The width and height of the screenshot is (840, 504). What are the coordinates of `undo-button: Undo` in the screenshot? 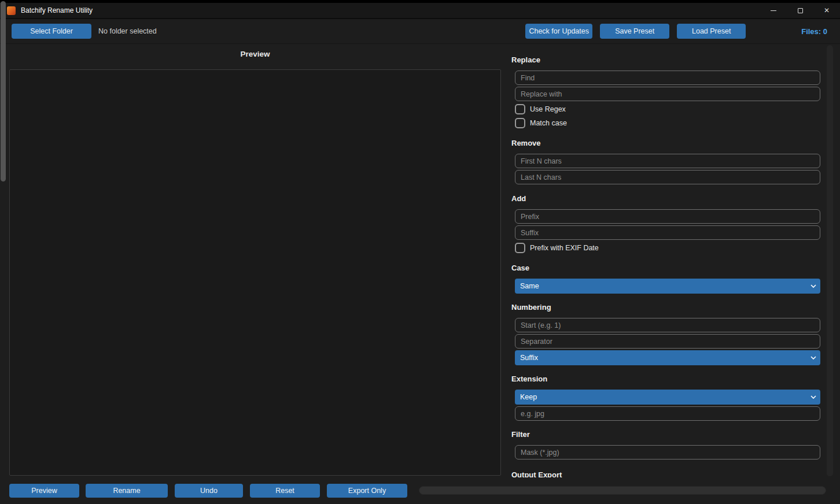 It's located at (209, 491).